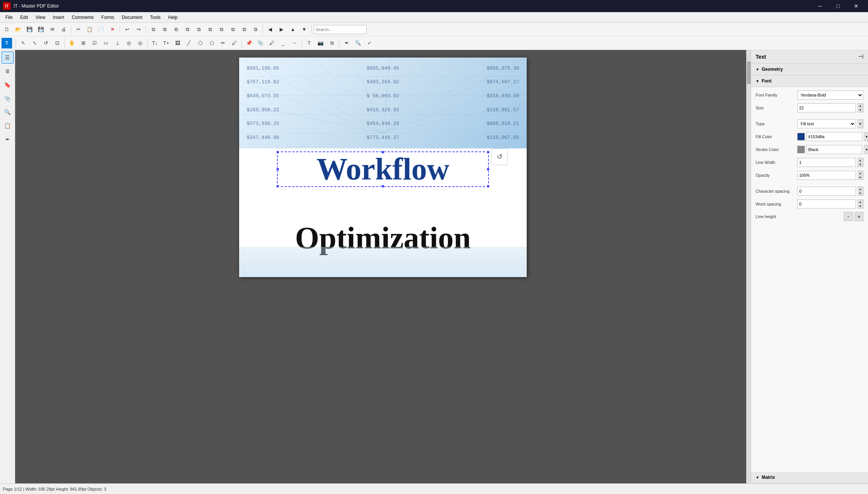 The image size is (868, 494). What do you see at coordinates (165, 30) in the screenshot?
I see `tool2: ⧉` at bounding box center [165, 30].